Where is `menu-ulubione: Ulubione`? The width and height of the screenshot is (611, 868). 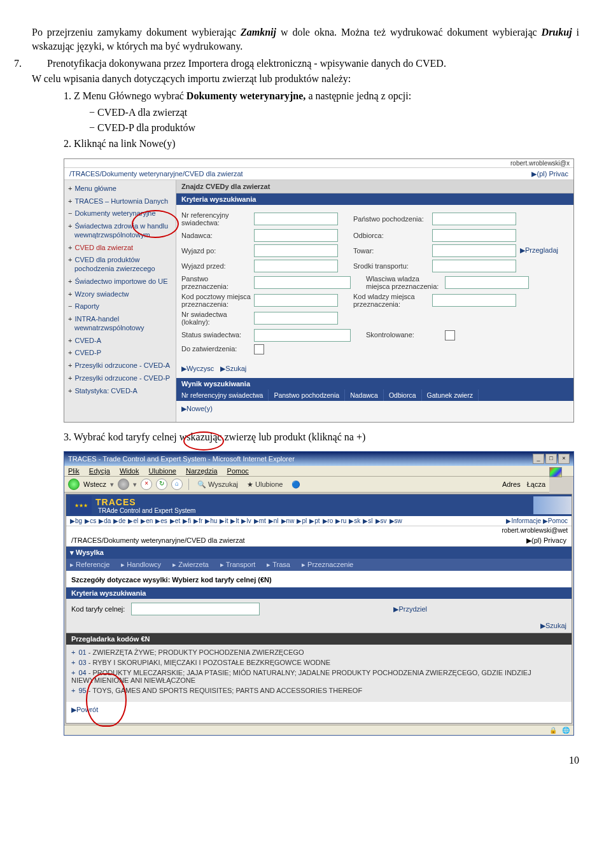 menu-ulubione: Ulubione is located at coordinates (163, 471).